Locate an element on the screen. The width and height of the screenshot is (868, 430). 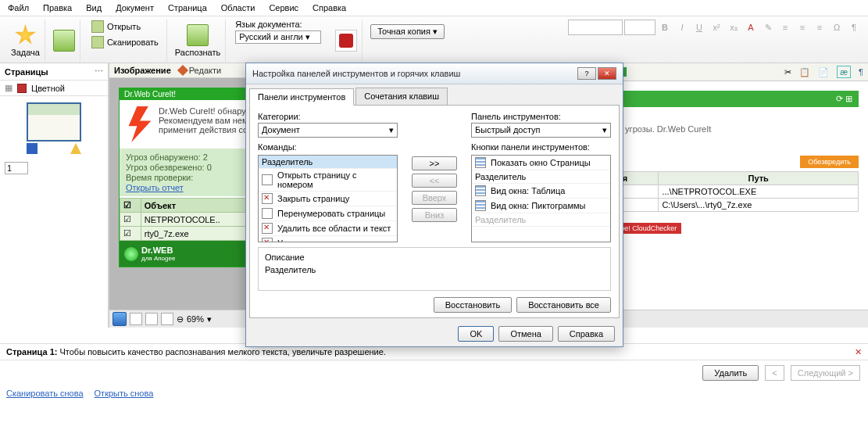
color-swatch-icon is located at coordinates (22, 88).